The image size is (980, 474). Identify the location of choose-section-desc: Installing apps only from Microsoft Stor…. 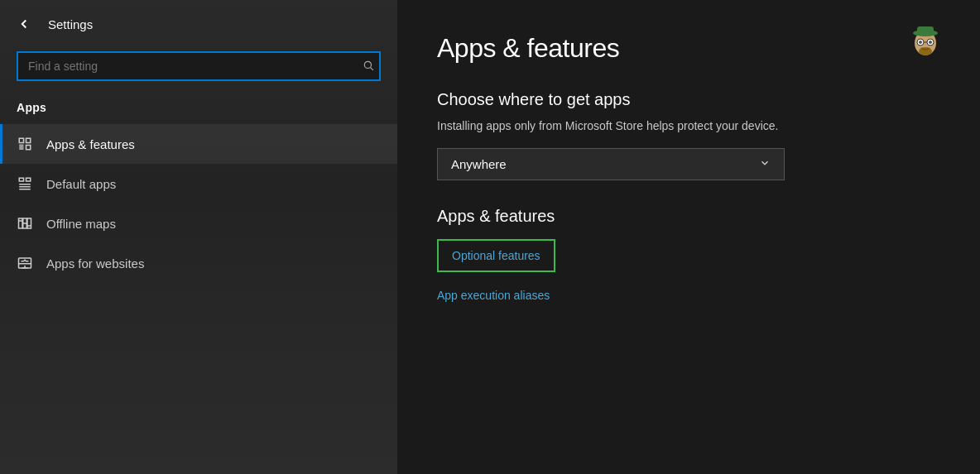
(689, 126).